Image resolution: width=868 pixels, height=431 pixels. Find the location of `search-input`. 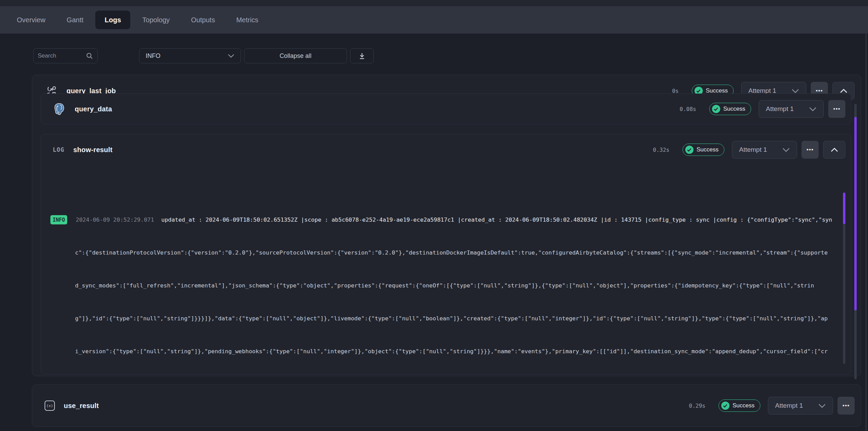

search-input is located at coordinates (62, 56).